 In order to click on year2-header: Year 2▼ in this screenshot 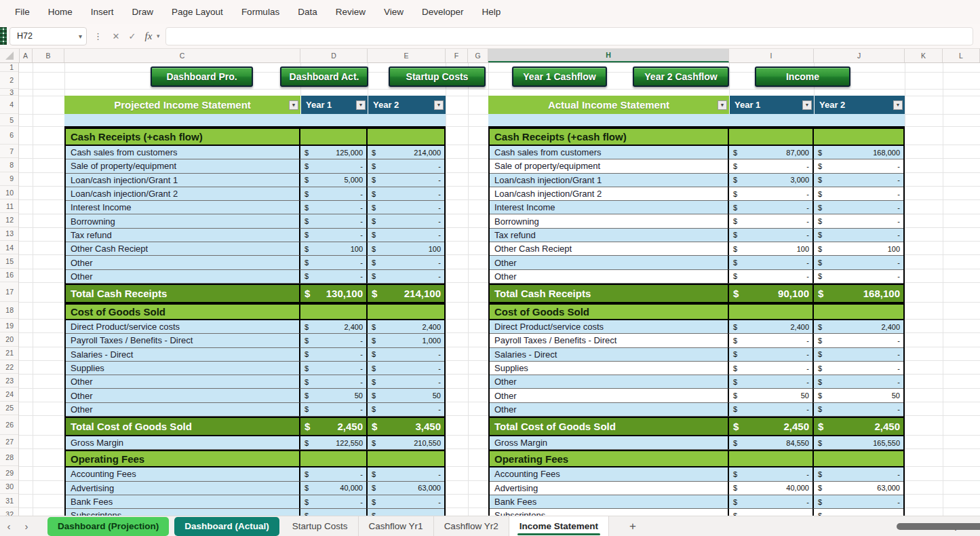, I will do `click(859, 104)`.